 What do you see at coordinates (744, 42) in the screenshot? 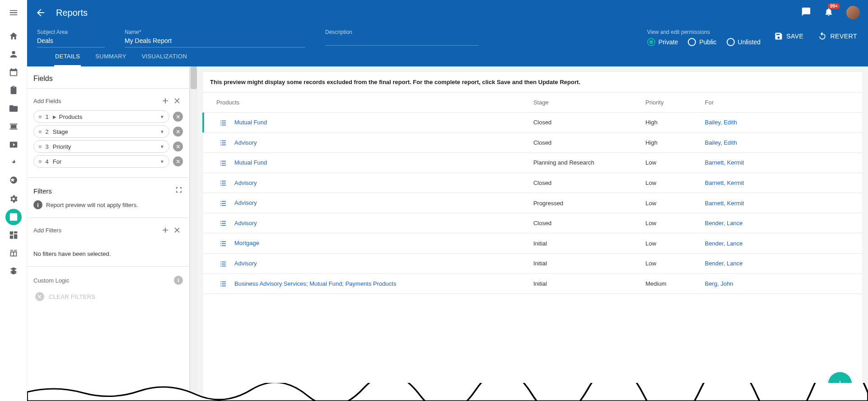
I see `radio-unlisted: Unlisted` at bounding box center [744, 42].